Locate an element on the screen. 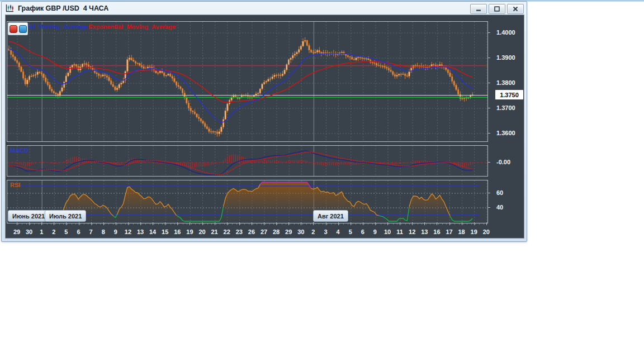 The image size is (644, 362). indicator-toggle-panel is located at coordinates (18, 29).